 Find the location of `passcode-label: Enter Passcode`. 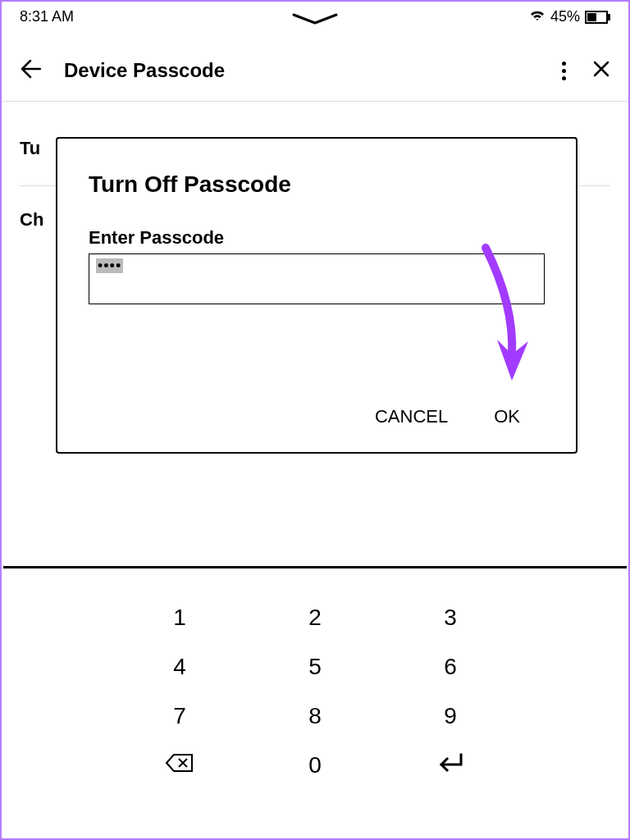

passcode-label: Enter Passcode is located at coordinates (317, 238).